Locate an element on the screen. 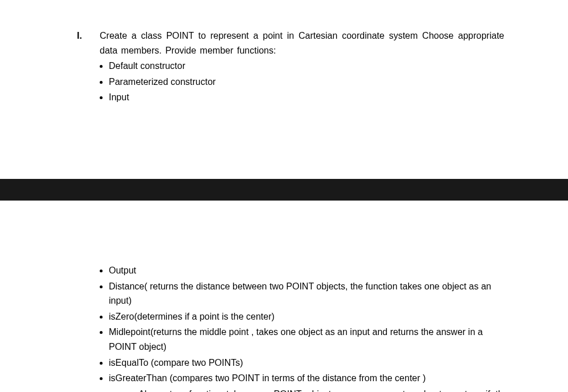  list-item: Input is located at coordinates (307, 97).